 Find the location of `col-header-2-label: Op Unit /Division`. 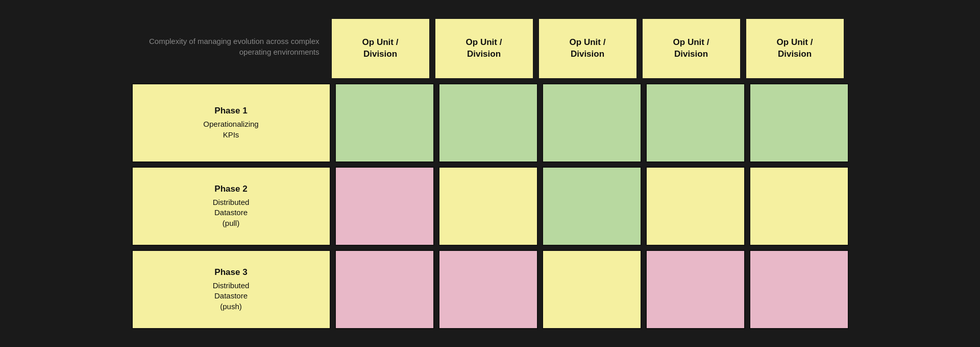

col-header-2-label: Op Unit /Division is located at coordinates (484, 49).